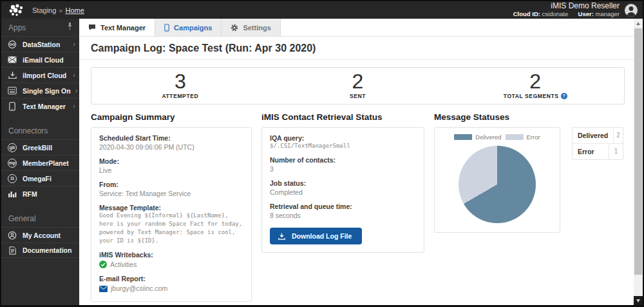  What do you see at coordinates (40, 44) in the screenshot?
I see `sidebar-item-datastation: DataStation ›` at bounding box center [40, 44].